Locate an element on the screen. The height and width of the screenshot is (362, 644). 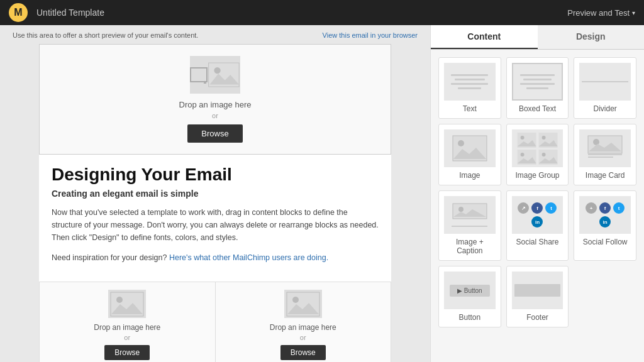
block-text-label: Text is located at coordinates (470, 109).